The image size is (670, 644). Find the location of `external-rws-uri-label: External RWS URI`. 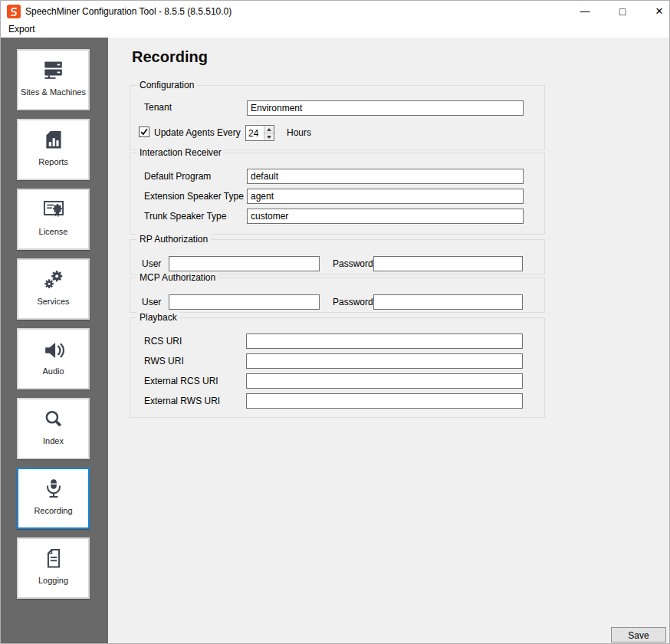

external-rws-uri-label: External RWS URI is located at coordinates (182, 401).